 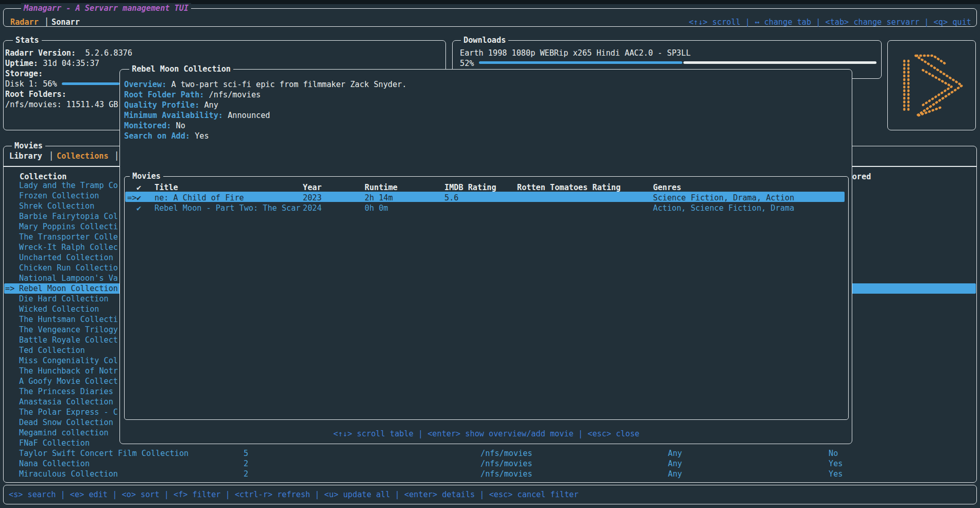 What do you see at coordinates (66, 392) in the screenshot?
I see `collection-name: The Princess Diaries` at bounding box center [66, 392].